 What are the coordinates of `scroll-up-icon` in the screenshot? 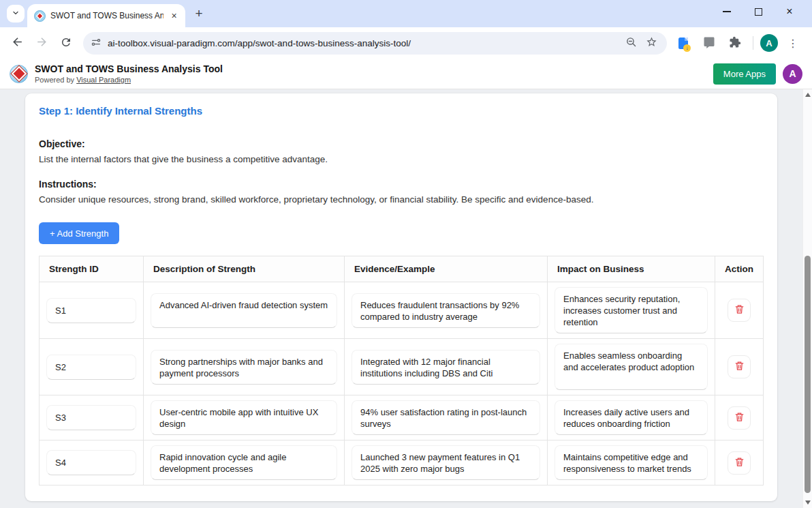 It's located at (808, 95).